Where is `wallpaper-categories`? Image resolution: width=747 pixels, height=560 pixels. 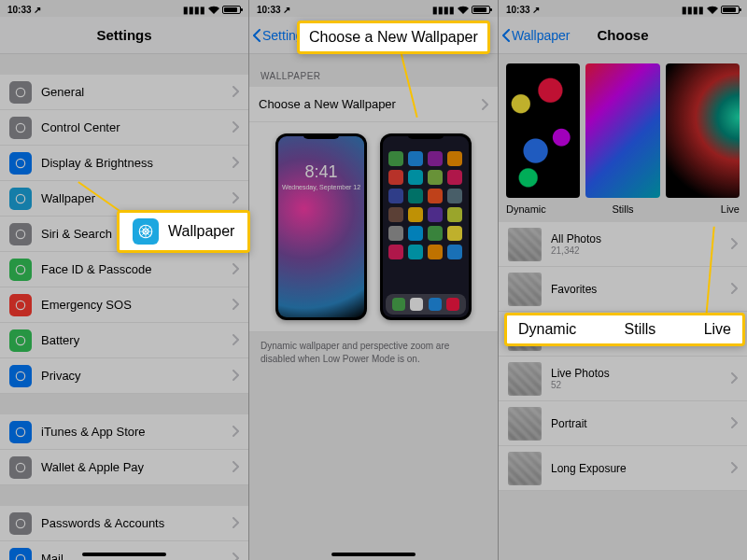
wallpaper-categories is located at coordinates (623, 129).